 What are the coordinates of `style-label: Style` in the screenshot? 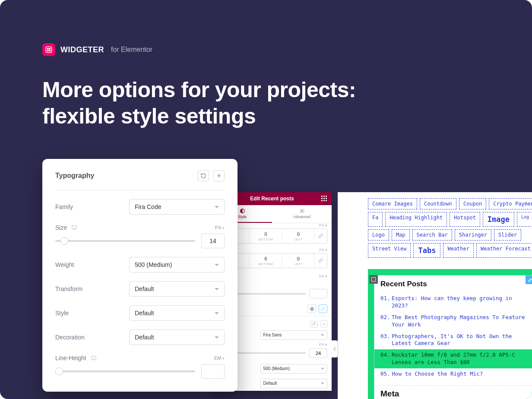 It's located at (89, 313).